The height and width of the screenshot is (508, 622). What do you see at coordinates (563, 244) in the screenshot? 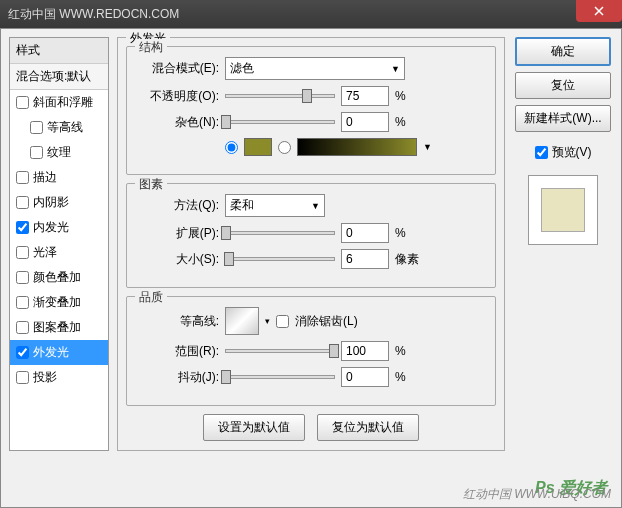
I see `right-panel: 确定 复位 新建样式(W)... 预览(V)` at bounding box center [563, 244].